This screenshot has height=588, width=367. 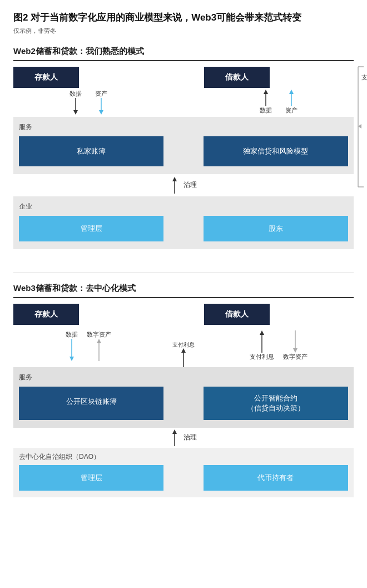 What do you see at coordinates (46, 314) in the screenshot?
I see `web3-depositor-box: 存款人` at bounding box center [46, 314].